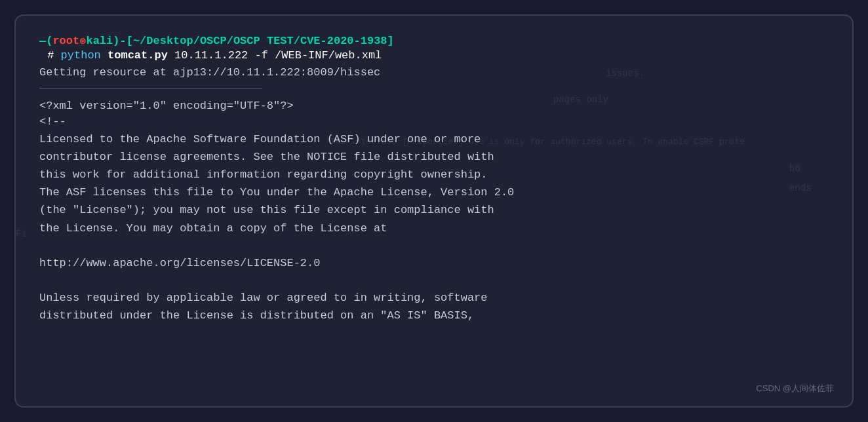  What do you see at coordinates (123, 41) in the screenshot?
I see `bracket-dash: )-[` at bounding box center [123, 41].